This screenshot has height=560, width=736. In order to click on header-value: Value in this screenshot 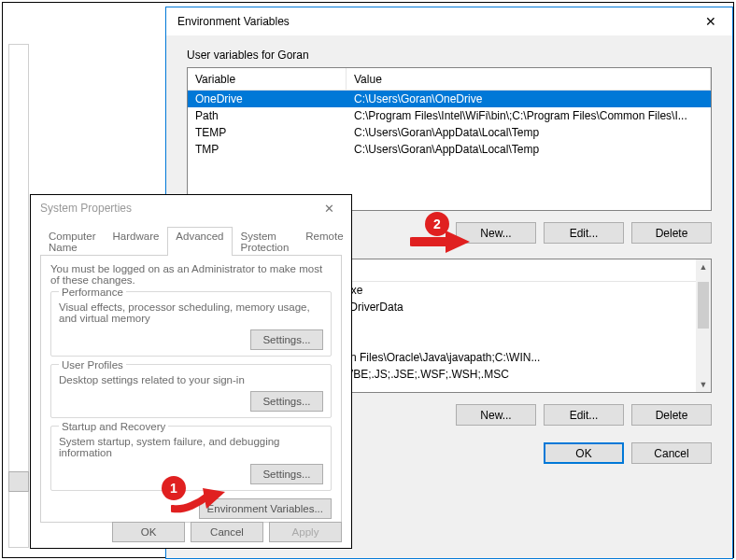, I will do `click(529, 78)`.